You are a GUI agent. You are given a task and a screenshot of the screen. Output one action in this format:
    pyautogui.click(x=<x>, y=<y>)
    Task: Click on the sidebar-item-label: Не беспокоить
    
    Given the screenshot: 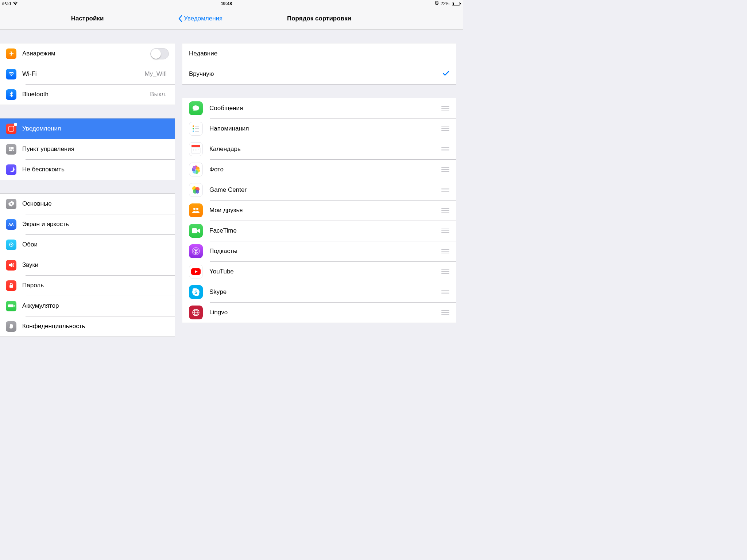 What is the action you would take?
    pyautogui.click(x=96, y=170)
    